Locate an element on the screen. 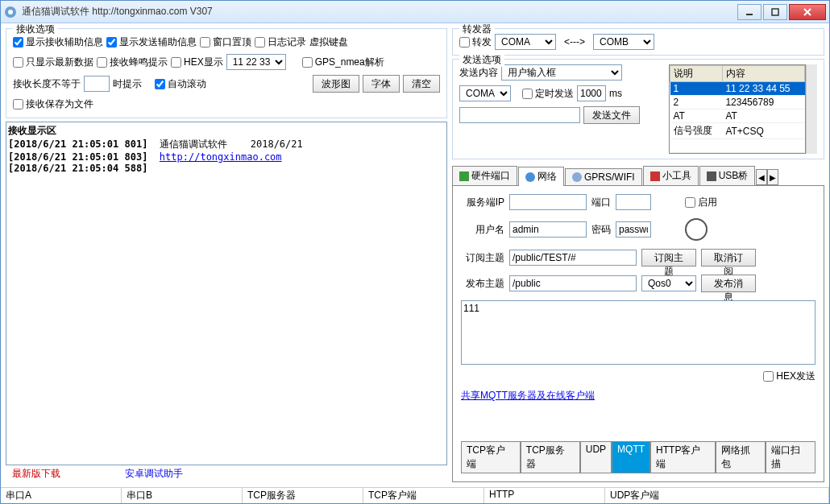 The width and height of the screenshot is (830, 504). status-http: HTTP is located at coordinates (545, 496).